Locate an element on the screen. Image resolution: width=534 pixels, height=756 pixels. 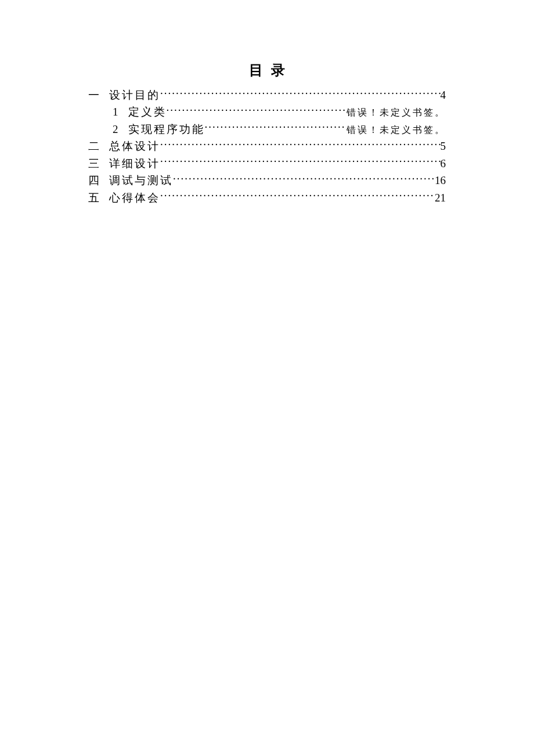
toc-entry-label: 实现程序功能 is located at coordinates (167, 129).